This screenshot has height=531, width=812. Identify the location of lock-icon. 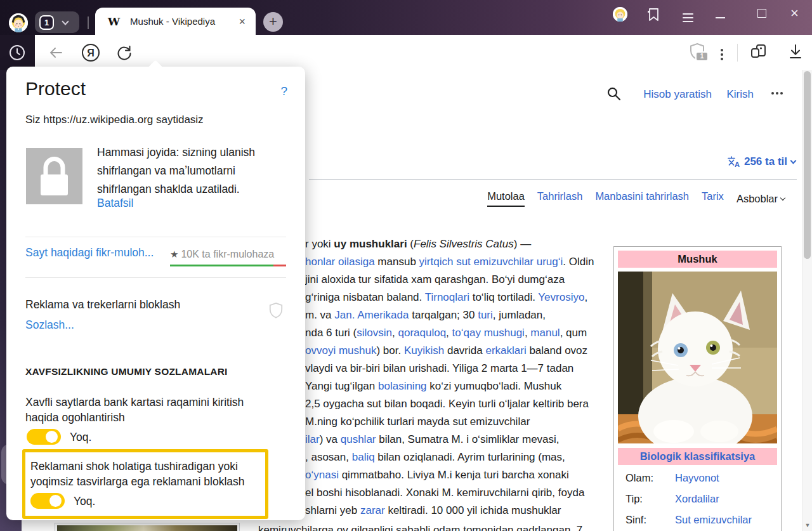
(55, 176).